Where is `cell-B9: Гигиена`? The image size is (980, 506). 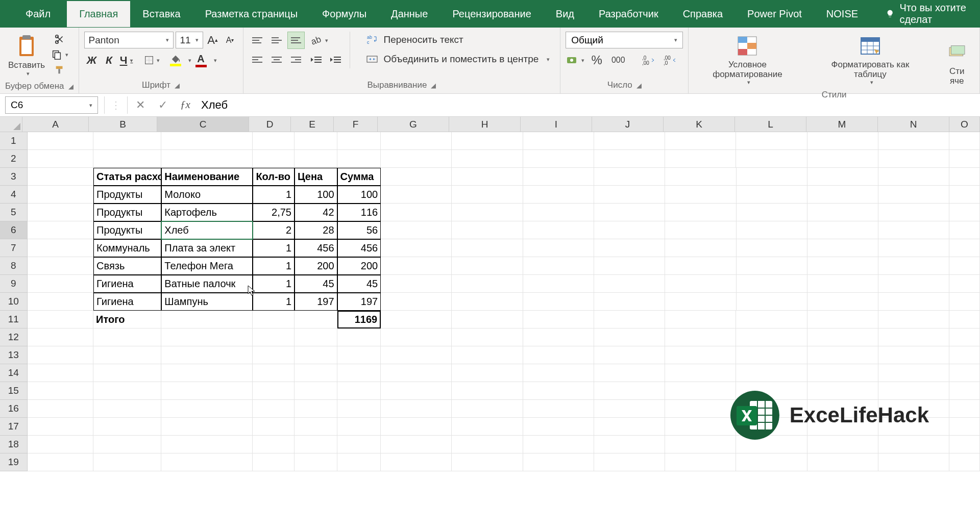 cell-B9: Гигиена is located at coordinates (128, 284).